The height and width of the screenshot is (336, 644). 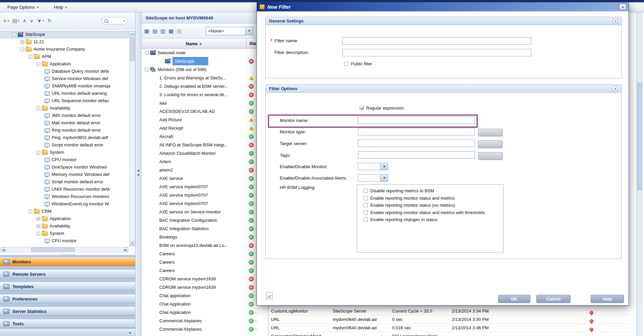 What do you see at coordinates (65, 130) in the screenshot?
I see `tree-item: Ping monitor default error` at bounding box center [65, 130].